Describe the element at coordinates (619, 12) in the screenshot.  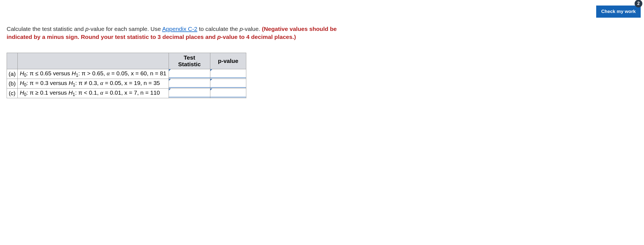
I see `check-work-label: Check my work` at that location.